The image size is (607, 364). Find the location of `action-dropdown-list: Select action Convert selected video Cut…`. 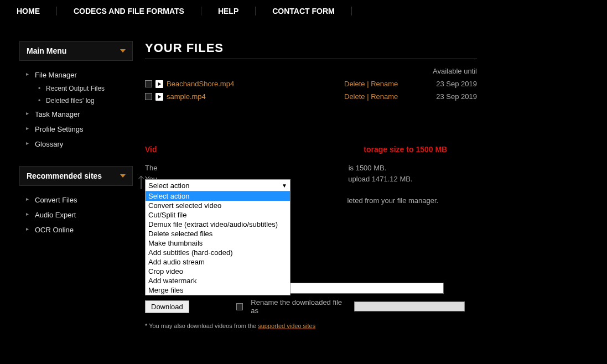

action-dropdown-list: Select action Convert selected video Cut… is located at coordinates (218, 243).